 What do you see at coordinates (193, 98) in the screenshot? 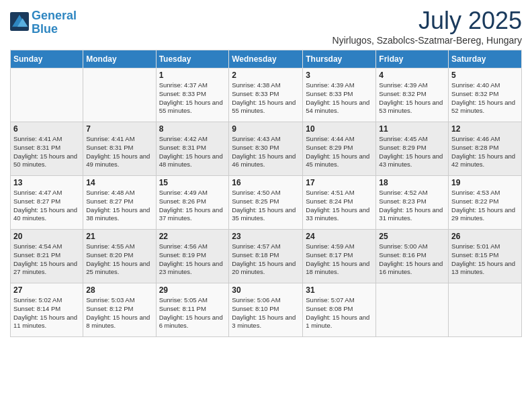
I see `cell-content: Sunrise: 4:37 AMSunset: 8:33 PMDaylight:…` at bounding box center [193, 98].